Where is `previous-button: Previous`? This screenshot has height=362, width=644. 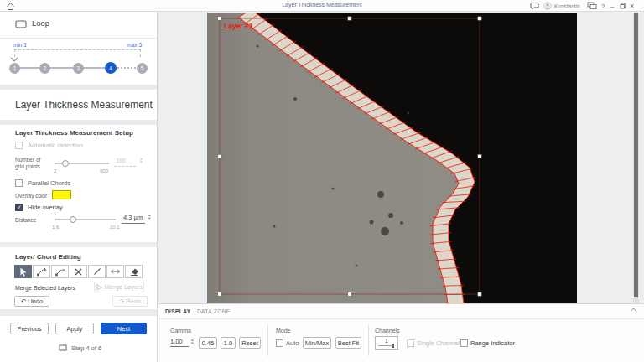 previous-button: Previous is located at coordinates (29, 328).